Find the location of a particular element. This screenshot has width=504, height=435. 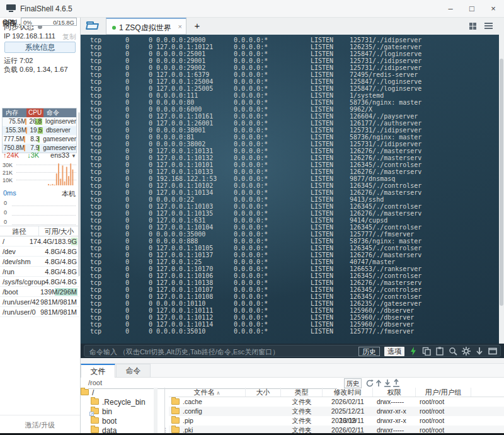

disk-row: /run/user/42 981M/981M is located at coordinates (40, 302).